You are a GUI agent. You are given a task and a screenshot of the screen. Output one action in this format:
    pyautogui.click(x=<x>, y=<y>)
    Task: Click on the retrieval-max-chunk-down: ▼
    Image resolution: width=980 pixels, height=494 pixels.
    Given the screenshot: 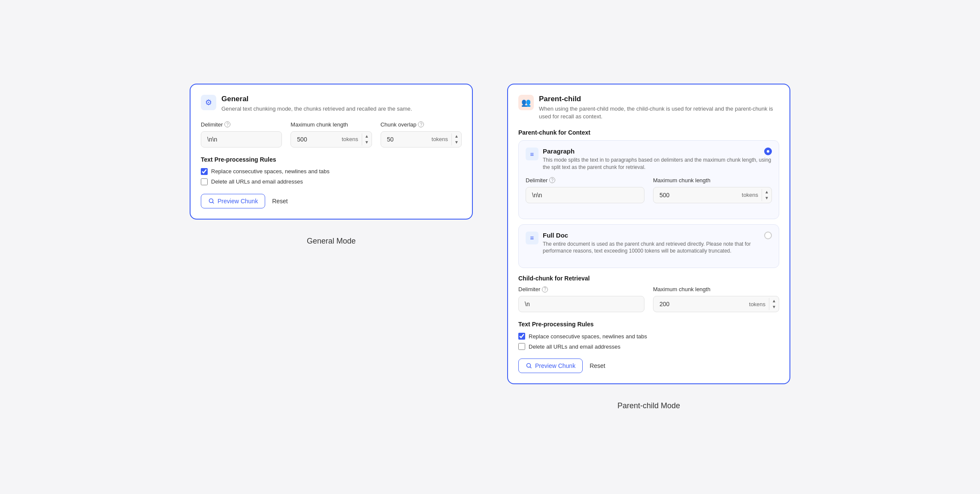 What is the action you would take?
    pyautogui.click(x=774, y=307)
    